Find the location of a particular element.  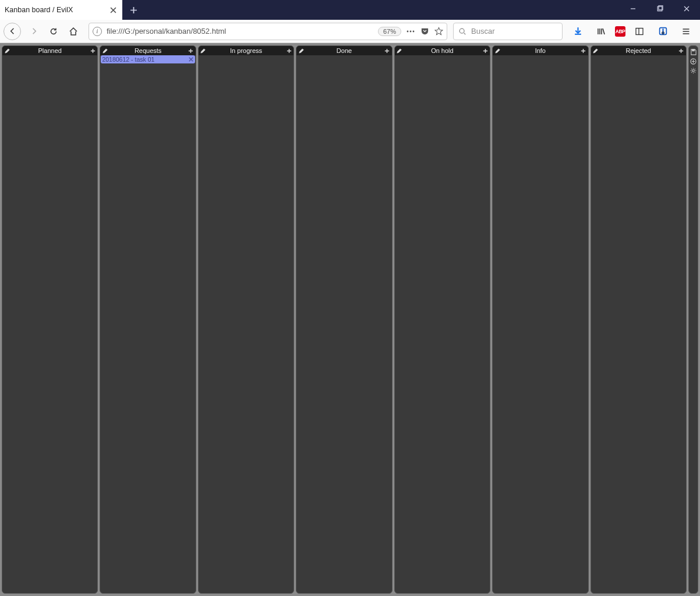

site-info-icon: i is located at coordinates (97, 31).